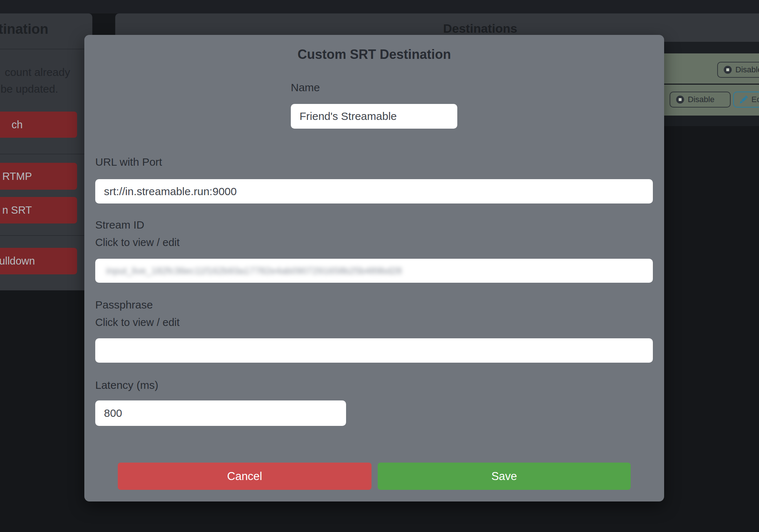 The height and width of the screenshot is (532, 759). I want to click on url-label: URL with Port, so click(129, 162).